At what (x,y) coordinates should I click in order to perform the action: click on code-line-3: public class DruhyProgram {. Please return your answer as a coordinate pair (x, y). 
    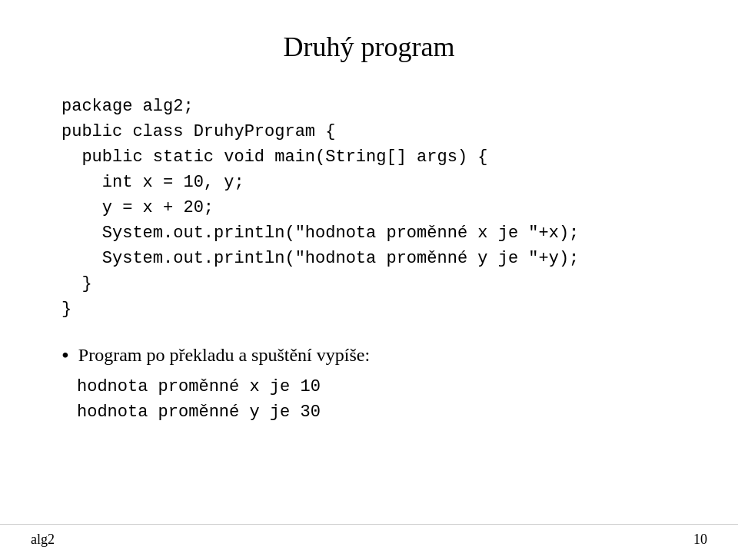
    Looking at the image, I should click on (377, 132).